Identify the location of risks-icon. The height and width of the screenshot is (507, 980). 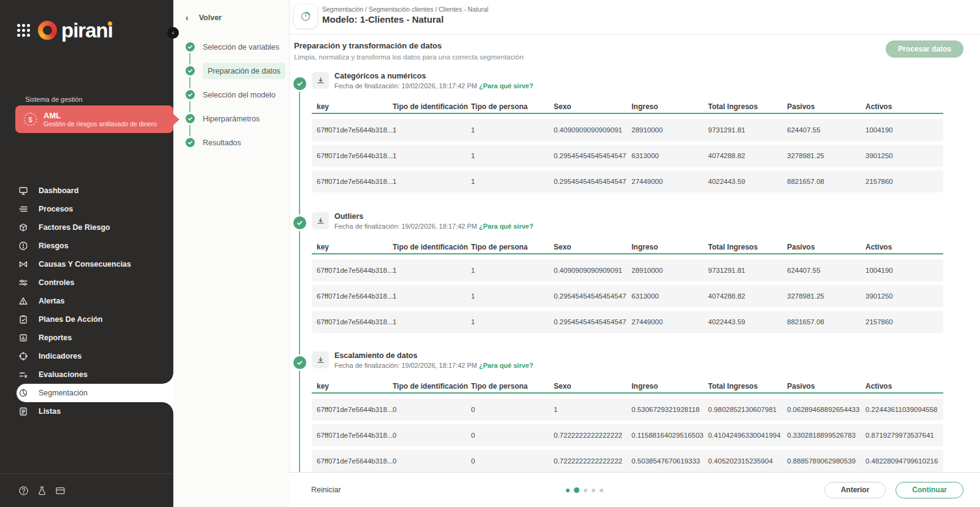
(23, 246).